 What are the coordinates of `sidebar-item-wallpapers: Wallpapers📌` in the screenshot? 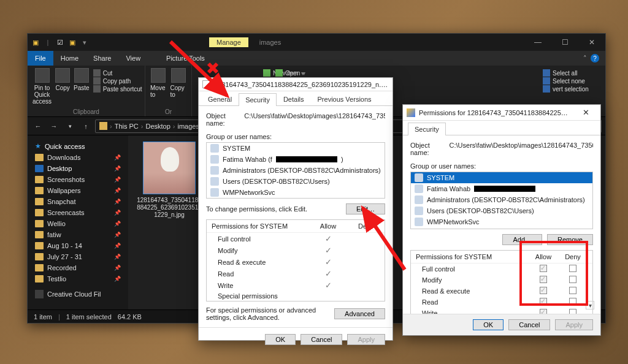 It's located at (78, 191).